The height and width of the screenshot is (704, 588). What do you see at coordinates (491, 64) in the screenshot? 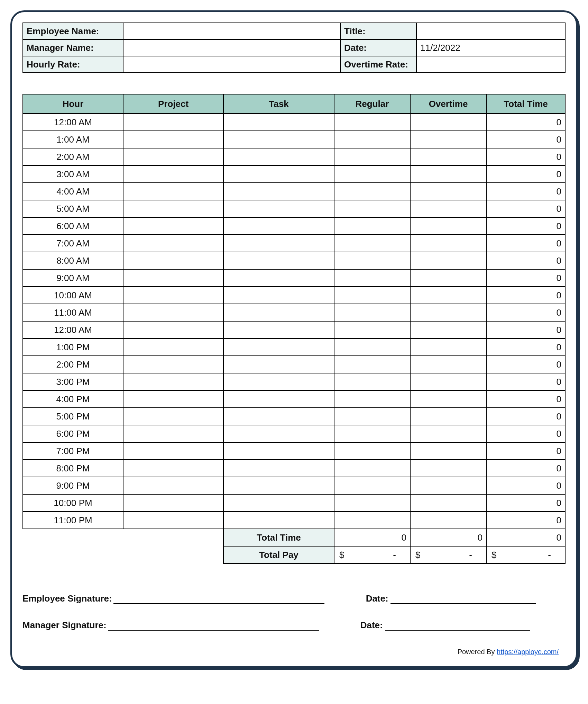
I see `overtime-rate-value` at bounding box center [491, 64].